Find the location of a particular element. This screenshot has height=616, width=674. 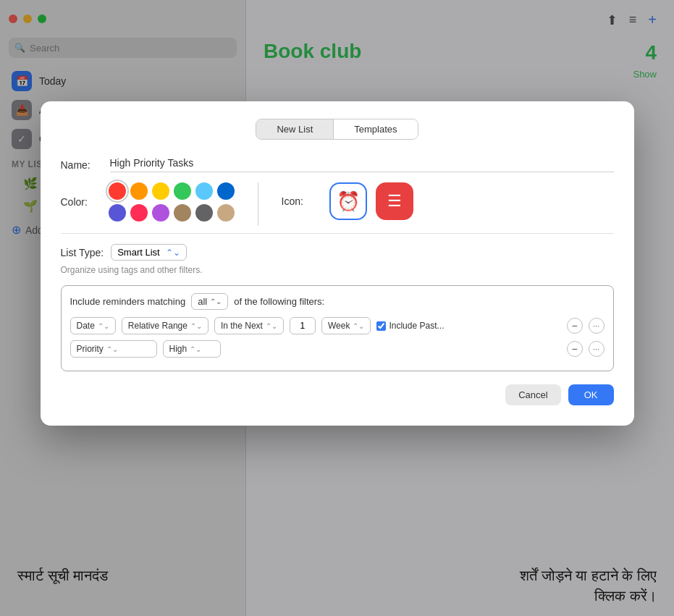

priority-field-chevron: ⌃⌄ is located at coordinates (112, 349).